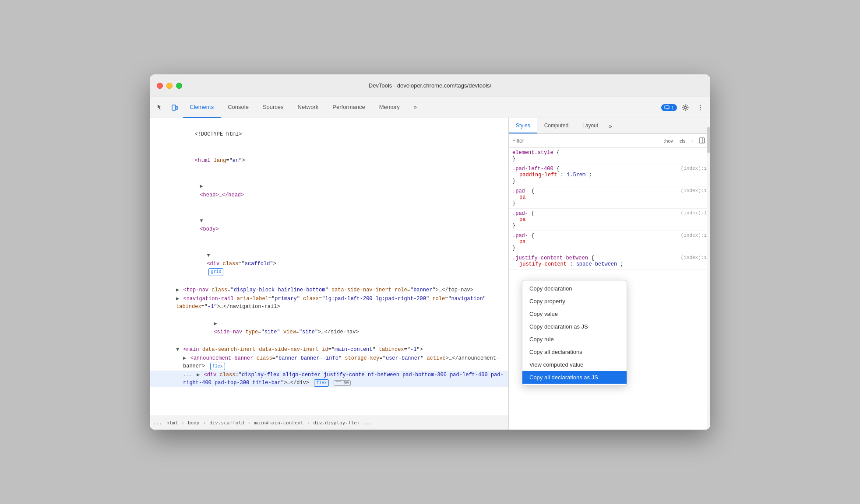  Describe the element at coordinates (610, 141) in the screenshot. I see `filter-bar: :hov .cls +` at that location.